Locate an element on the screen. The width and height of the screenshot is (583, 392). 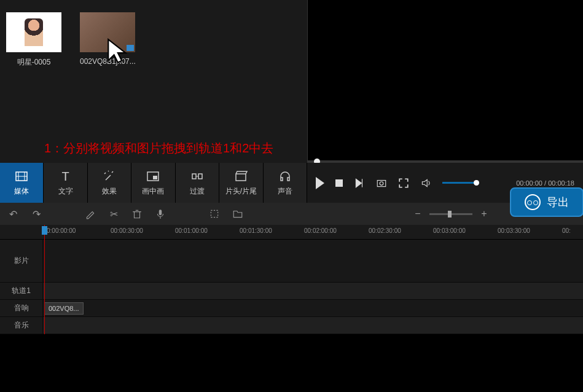
video-badge-icon is located at coordinates (130, 48).